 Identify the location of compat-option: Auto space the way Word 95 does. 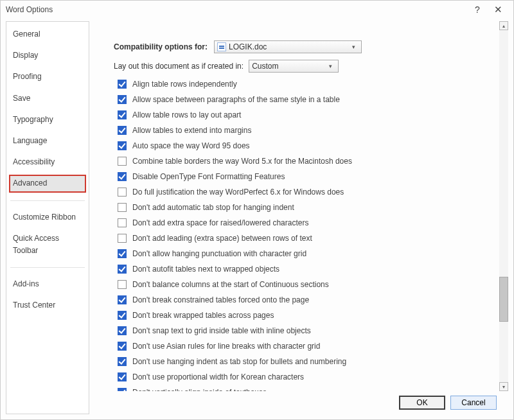
(303, 146).